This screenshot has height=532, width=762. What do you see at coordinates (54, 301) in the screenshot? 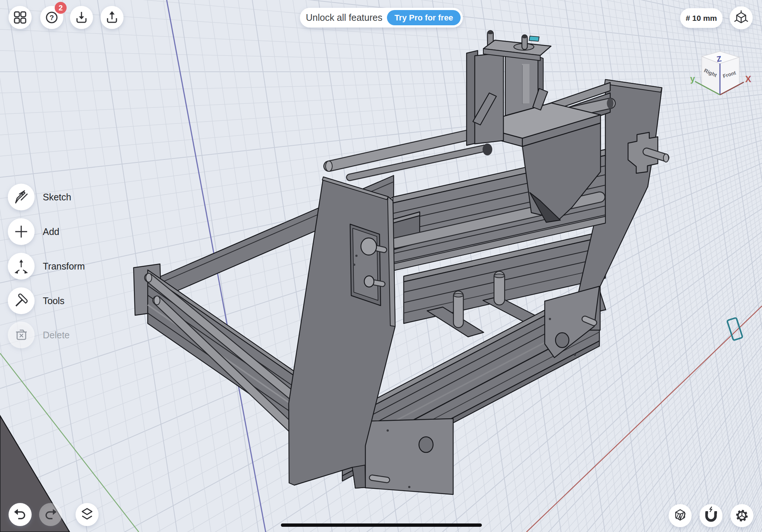
I see `svg-text: Tools` at bounding box center [54, 301].